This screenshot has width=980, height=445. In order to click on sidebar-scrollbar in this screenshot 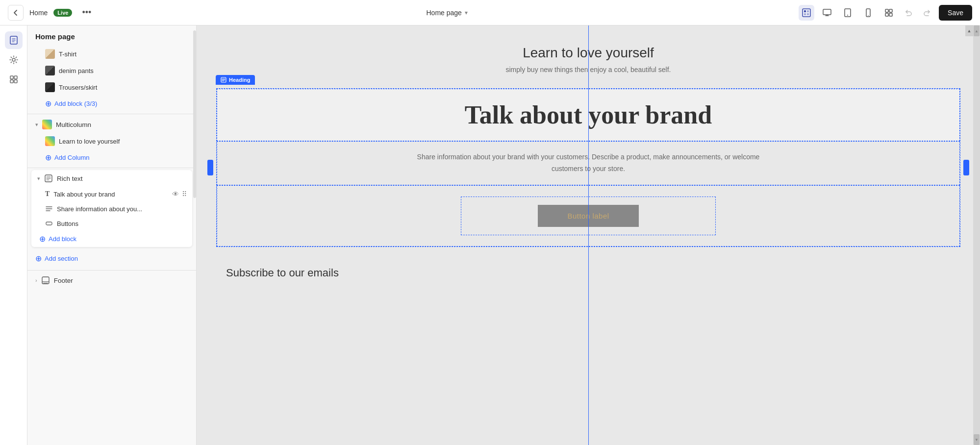, I will do `click(195, 114)`.